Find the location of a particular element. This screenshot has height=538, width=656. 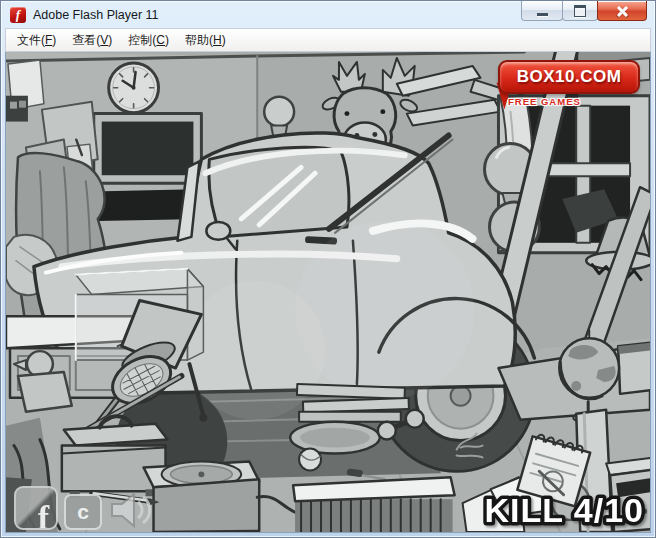

window-controls is located at coordinates (584, 11).